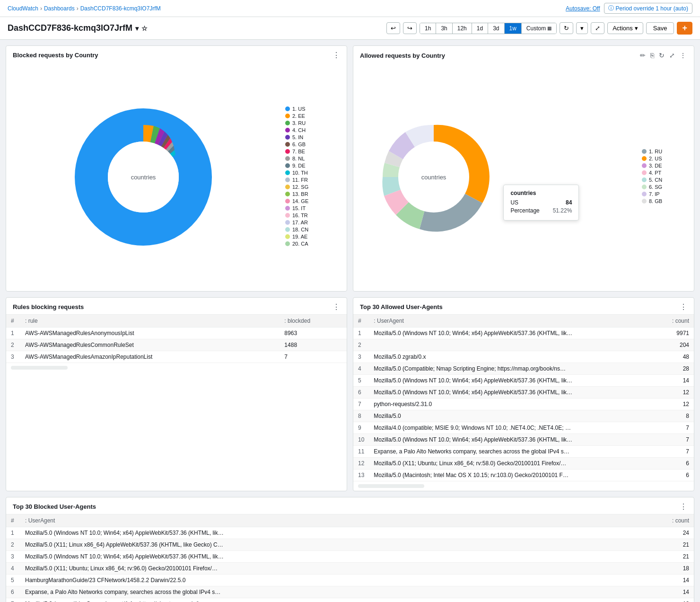 This screenshot has height=602, width=700. Describe the element at coordinates (660, 28) in the screenshot. I see `save-button: Save` at that location.